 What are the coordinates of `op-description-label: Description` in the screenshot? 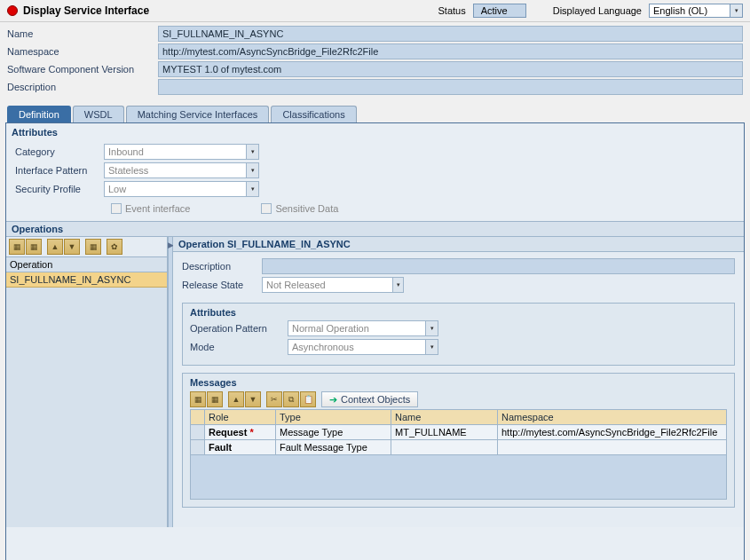 It's located at (222, 266).